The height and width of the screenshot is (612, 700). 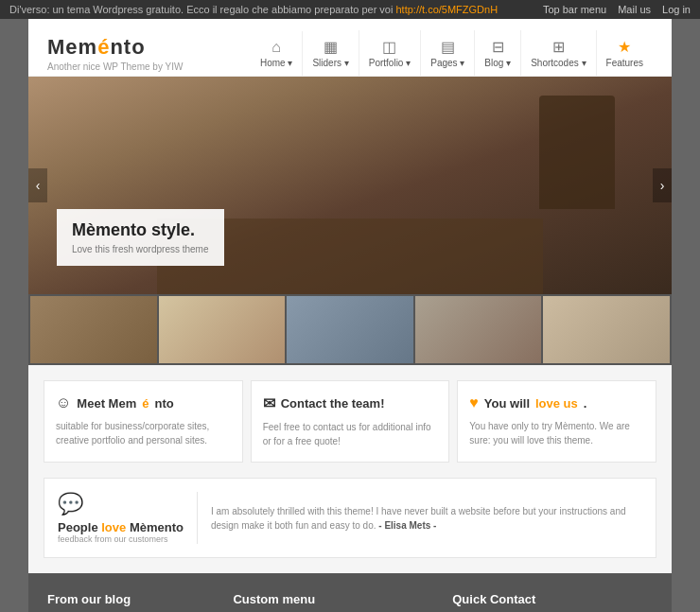 I want to click on thumbnails-strip, so click(x=350, y=329).